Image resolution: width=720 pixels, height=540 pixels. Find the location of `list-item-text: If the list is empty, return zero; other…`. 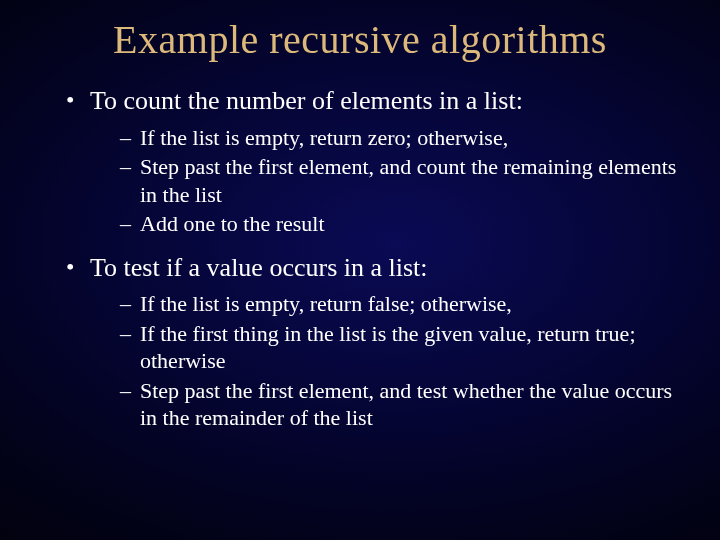

list-item-text: If the list is empty, return zero; other… is located at coordinates (324, 138).